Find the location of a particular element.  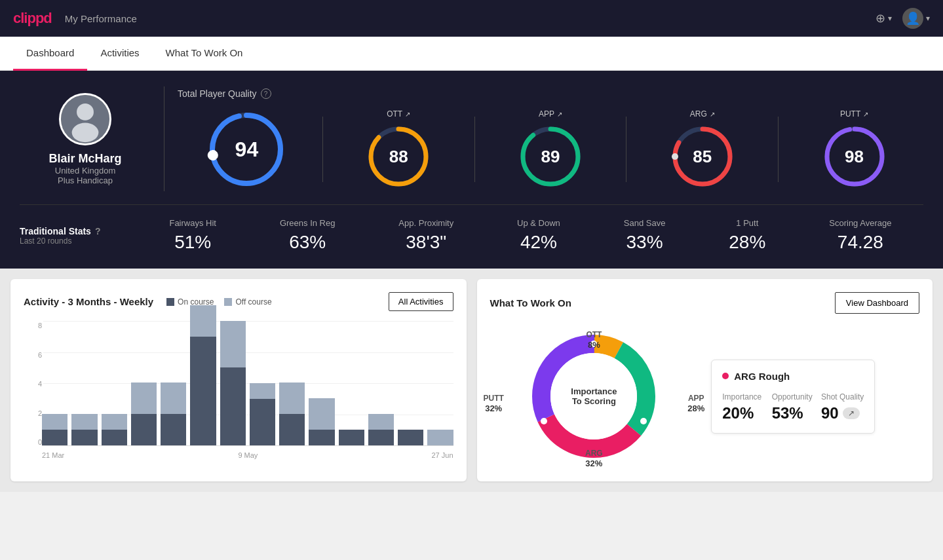

donut-label-app: APP 28% is located at coordinates (696, 402).